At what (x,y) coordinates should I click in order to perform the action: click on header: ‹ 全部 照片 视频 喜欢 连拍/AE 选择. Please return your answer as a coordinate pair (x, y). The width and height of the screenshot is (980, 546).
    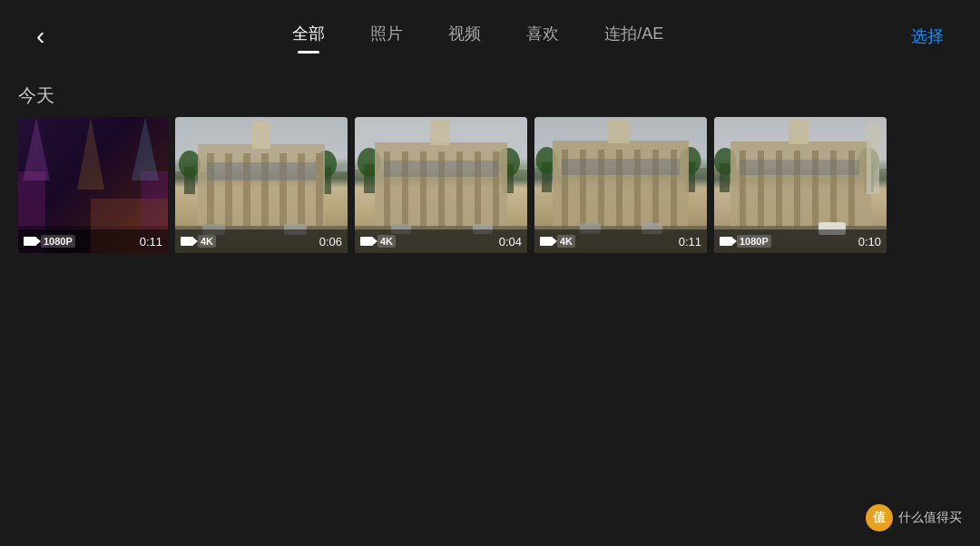
    Looking at the image, I should click on (490, 36).